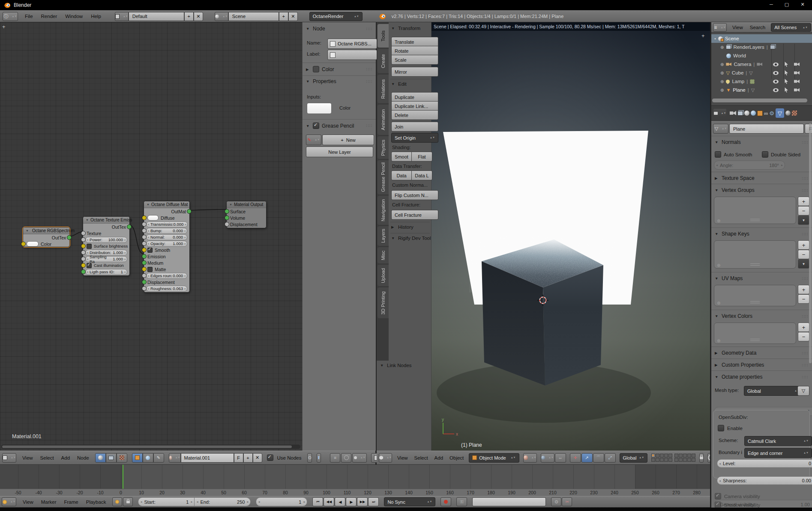 Image resolution: width=812 pixels, height=511 pixels. Describe the element at coordinates (427, 366) in the screenshot. I see `panel-grip: ∷` at that location.